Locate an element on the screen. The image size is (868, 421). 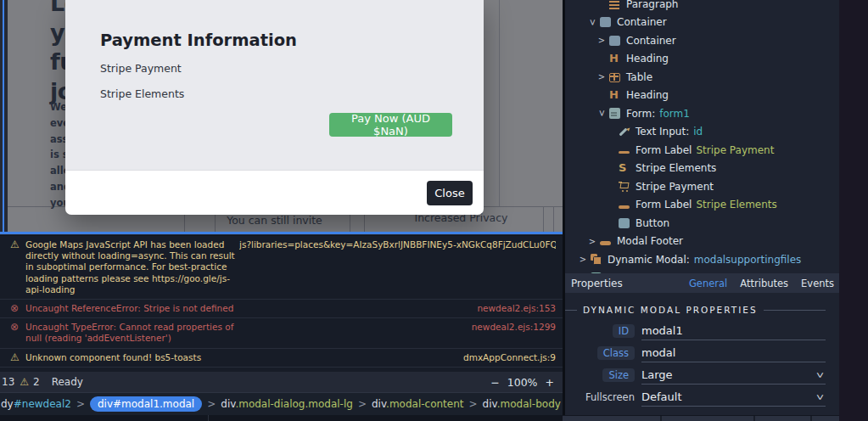
console-entry-warning: ⚠ Google Maps JavaScript API has been lo… is located at coordinates (282, 268).